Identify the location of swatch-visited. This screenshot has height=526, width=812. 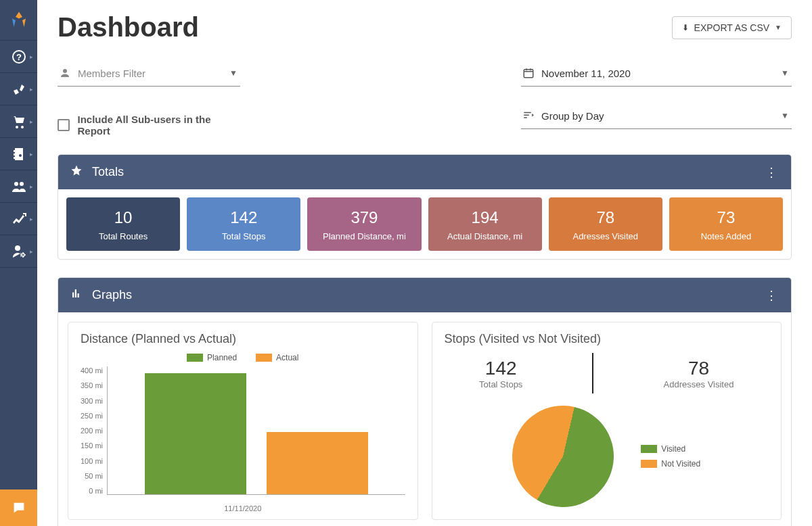
(649, 449).